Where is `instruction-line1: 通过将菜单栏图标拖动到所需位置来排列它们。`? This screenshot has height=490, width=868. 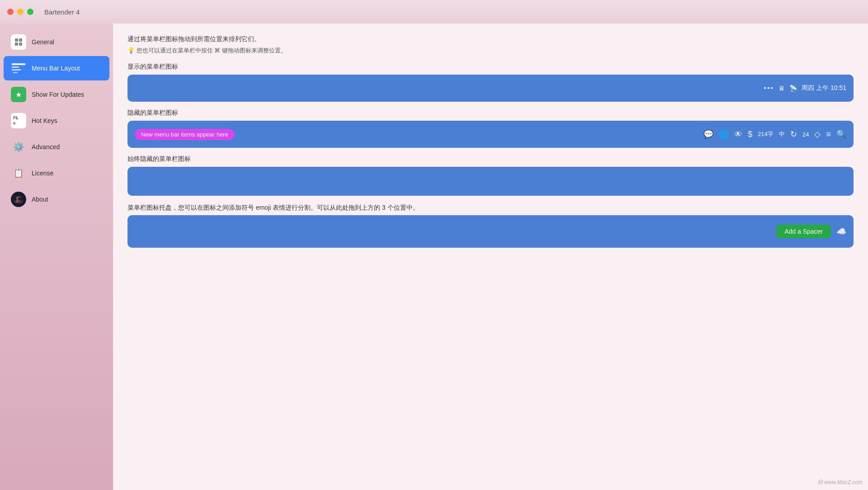
instruction-line1: 通过将菜单栏图标拖动到所需位置来排列它们。 is located at coordinates (491, 39).